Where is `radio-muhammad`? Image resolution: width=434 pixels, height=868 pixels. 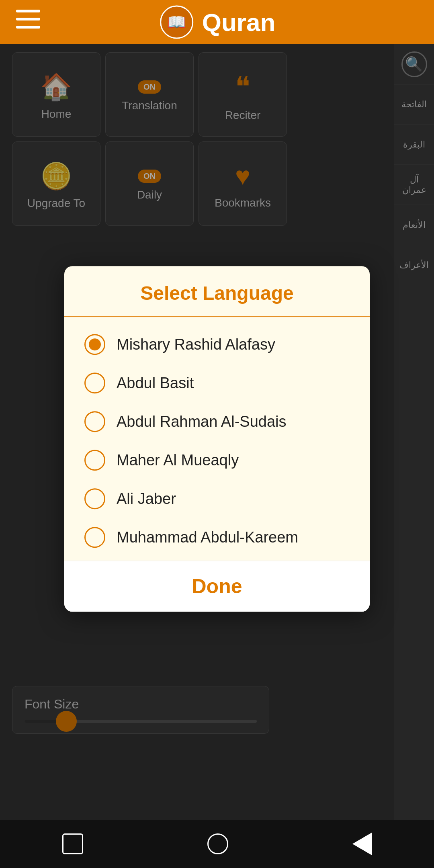
radio-muhammad is located at coordinates (95, 537).